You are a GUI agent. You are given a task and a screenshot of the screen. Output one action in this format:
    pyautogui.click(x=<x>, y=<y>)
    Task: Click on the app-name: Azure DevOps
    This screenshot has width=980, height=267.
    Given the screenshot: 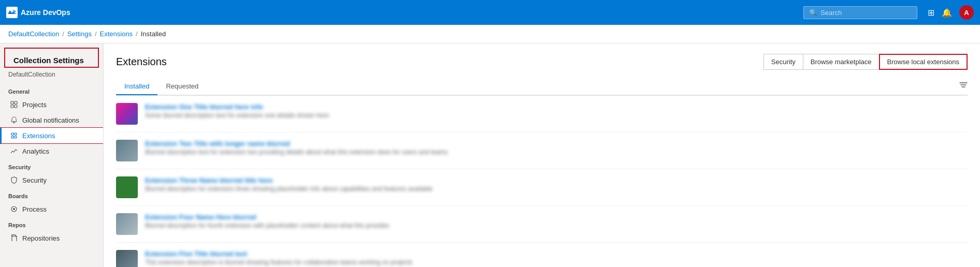 What is the action you would take?
    pyautogui.click(x=46, y=12)
    